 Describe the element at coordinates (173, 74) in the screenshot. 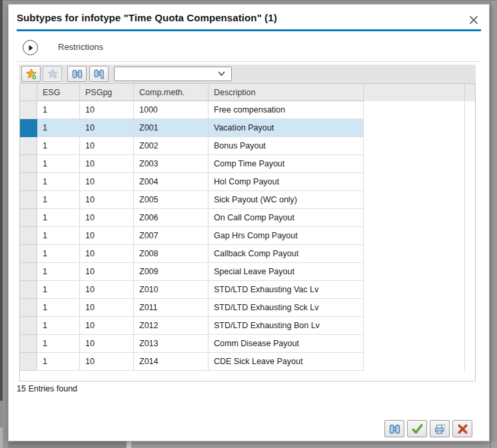

I see `restriction-combobox` at that location.